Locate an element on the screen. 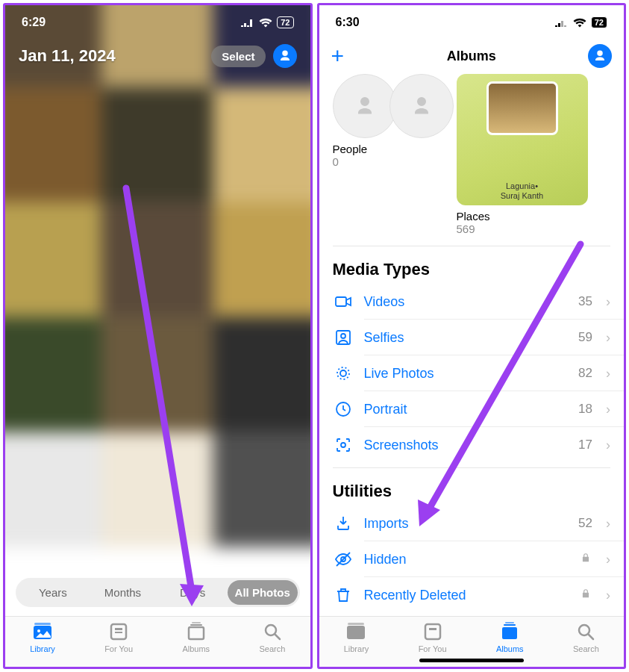 The image size is (629, 672). row-label: Videos is located at coordinates (466, 302).